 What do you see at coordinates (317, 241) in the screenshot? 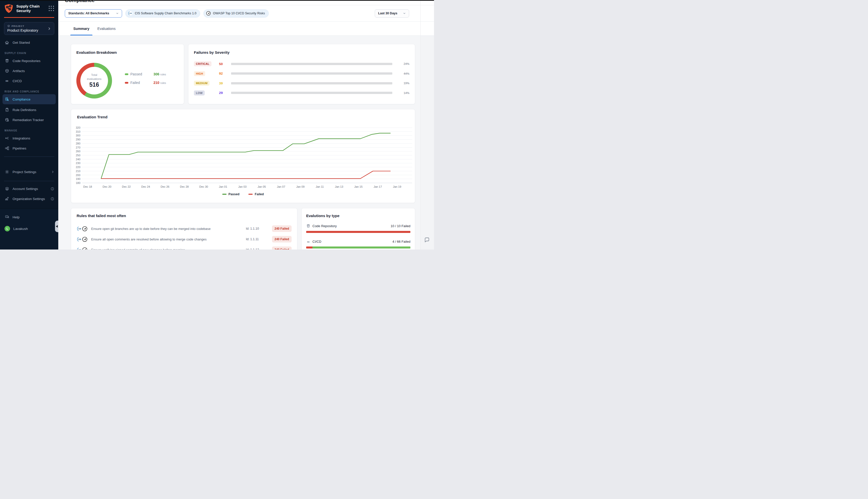
I see `type-label: CI/CD` at bounding box center [317, 241].